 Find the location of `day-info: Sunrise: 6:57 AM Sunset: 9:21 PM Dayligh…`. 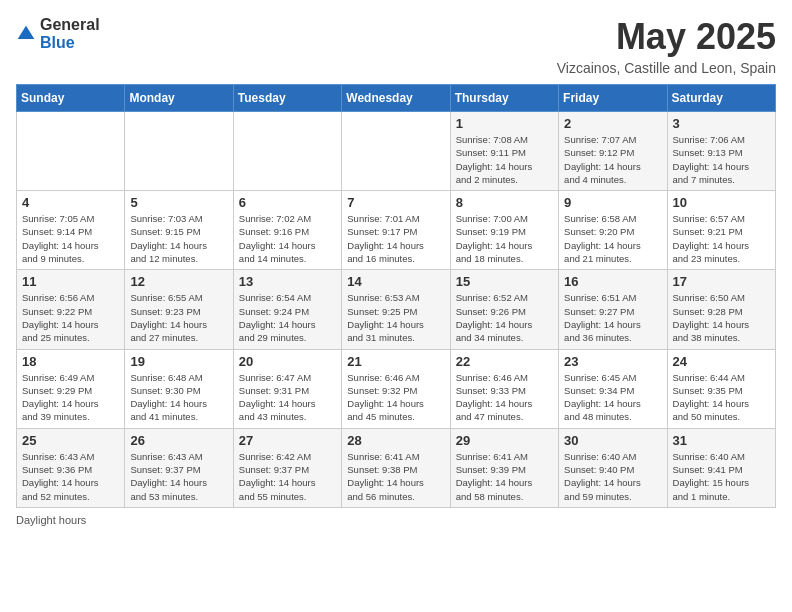

day-info: Sunrise: 6:57 AM Sunset: 9:21 PM Dayligh… is located at coordinates (722, 238).